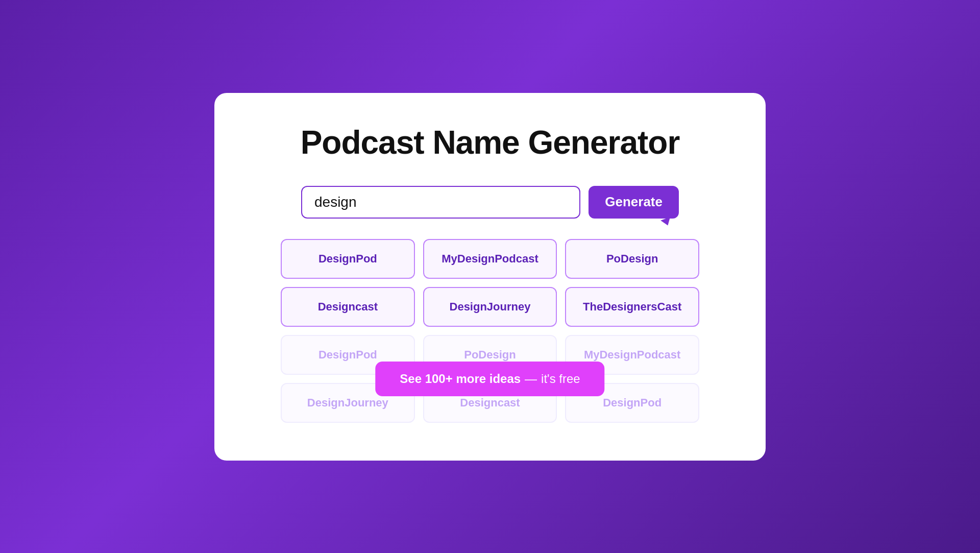 The width and height of the screenshot is (980, 553). I want to click on result-card-3: PoDesign, so click(632, 259).